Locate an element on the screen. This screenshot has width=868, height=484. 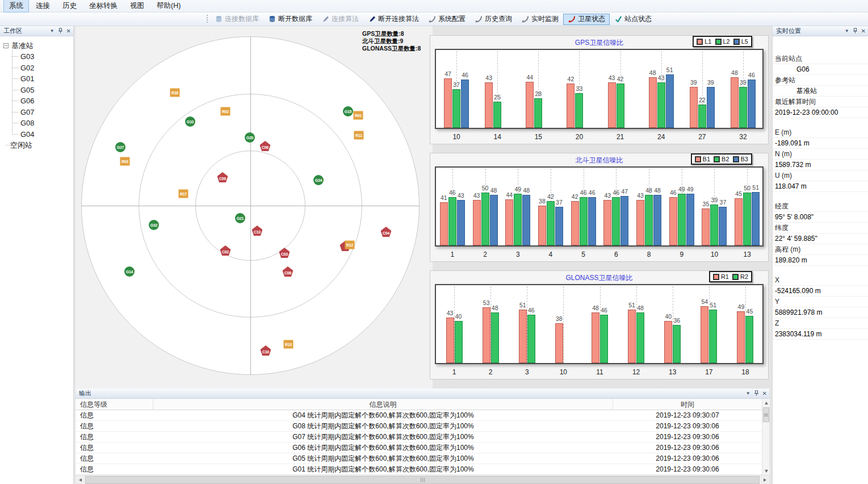
menu-history: 历史 is located at coordinates (69, 6).